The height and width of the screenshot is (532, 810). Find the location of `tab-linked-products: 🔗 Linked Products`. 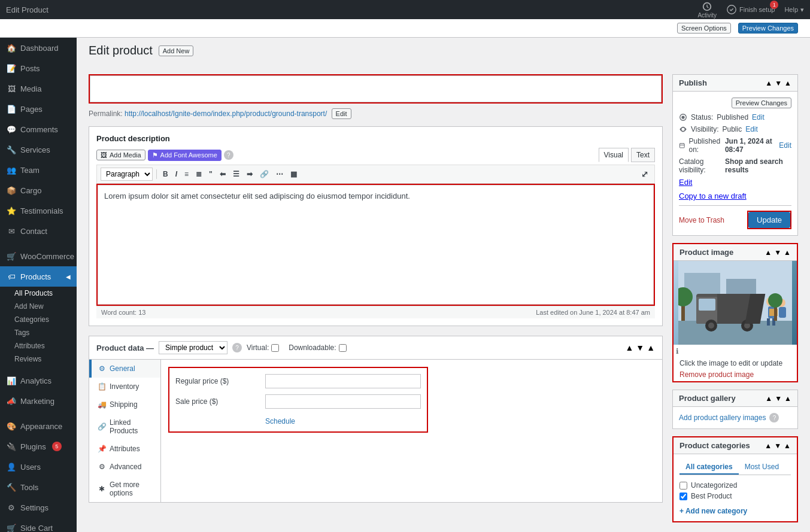

tab-linked-products: 🔗 Linked Products is located at coordinates (125, 427).